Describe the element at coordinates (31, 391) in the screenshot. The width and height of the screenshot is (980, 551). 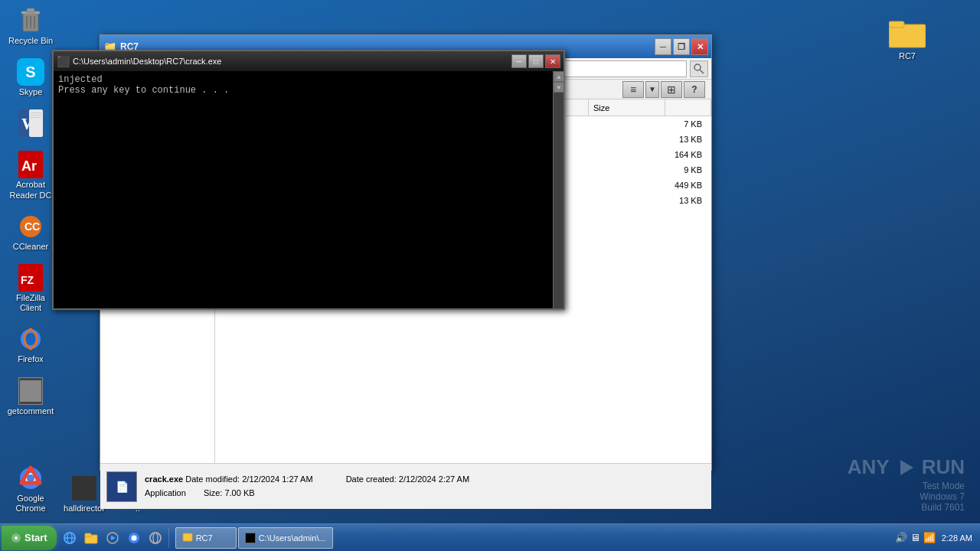
I see `getcomment-icon` at that location.